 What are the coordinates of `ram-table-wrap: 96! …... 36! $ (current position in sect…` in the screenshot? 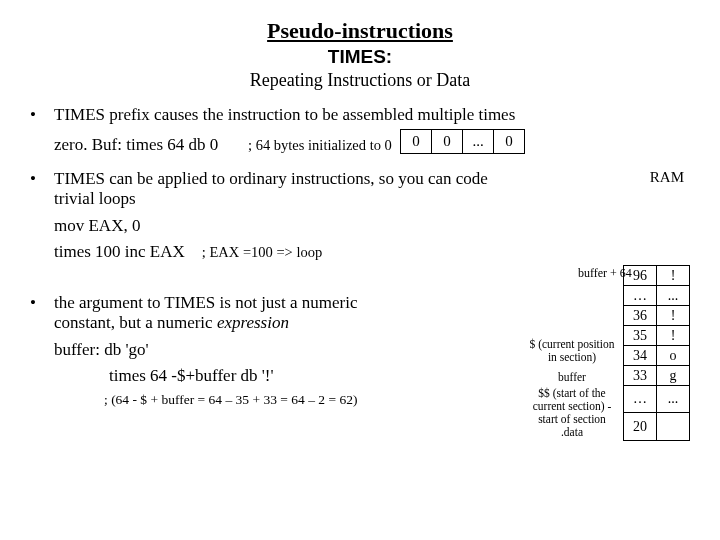 It's located at (606, 353).